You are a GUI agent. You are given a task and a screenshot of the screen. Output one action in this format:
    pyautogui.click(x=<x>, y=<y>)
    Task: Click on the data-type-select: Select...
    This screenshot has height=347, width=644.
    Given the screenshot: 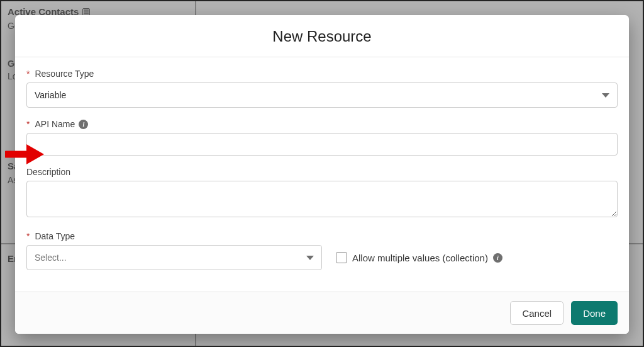 What is the action you would take?
    pyautogui.click(x=174, y=258)
    